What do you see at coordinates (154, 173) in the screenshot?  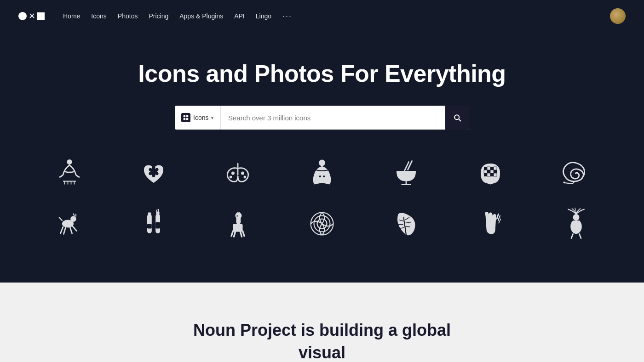 I see `icon-heart-flower` at bounding box center [154, 173].